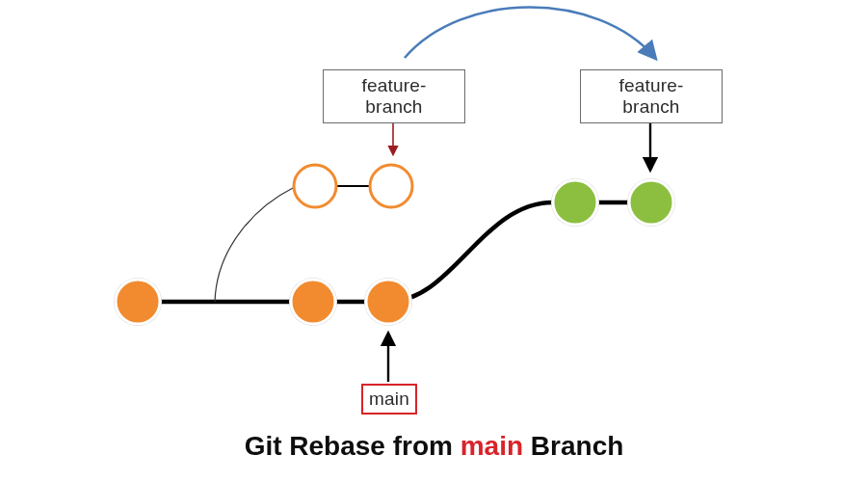 This screenshot has width=868, height=482. What do you see at coordinates (651, 96) in the screenshot?
I see `new-feature-label: feature-branch` at bounding box center [651, 96].